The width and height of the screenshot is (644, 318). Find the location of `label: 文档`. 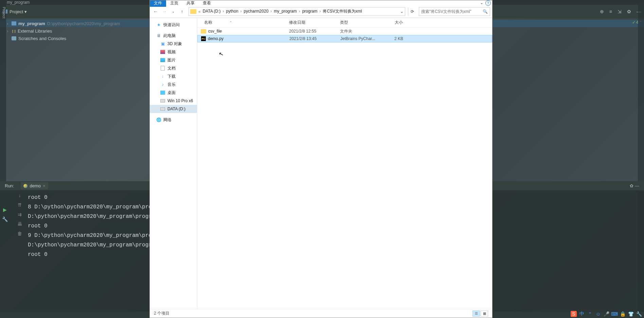

label: 文档 is located at coordinates (172, 69).